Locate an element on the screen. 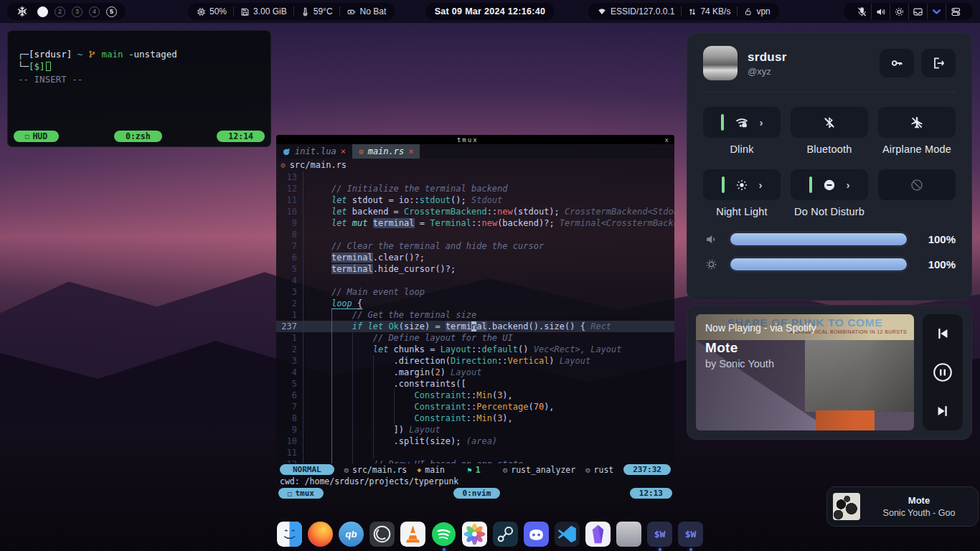 Image resolution: width=980 pixels, height=551 pixels. brightness-slider is located at coordinates (819, 264).